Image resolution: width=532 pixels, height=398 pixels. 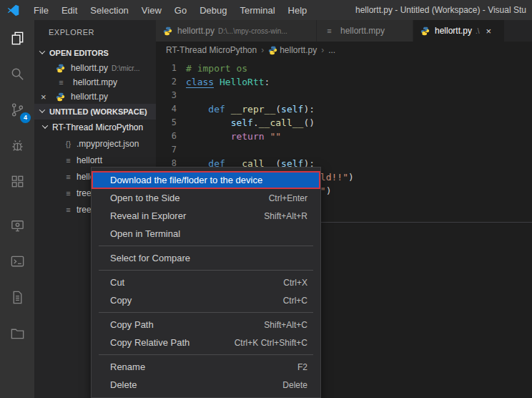 What do you see at coordinates (182, 216) in the screenshot?
I see `menu-item-label: Reveal in Explorer` at bounding box center [182, 216].